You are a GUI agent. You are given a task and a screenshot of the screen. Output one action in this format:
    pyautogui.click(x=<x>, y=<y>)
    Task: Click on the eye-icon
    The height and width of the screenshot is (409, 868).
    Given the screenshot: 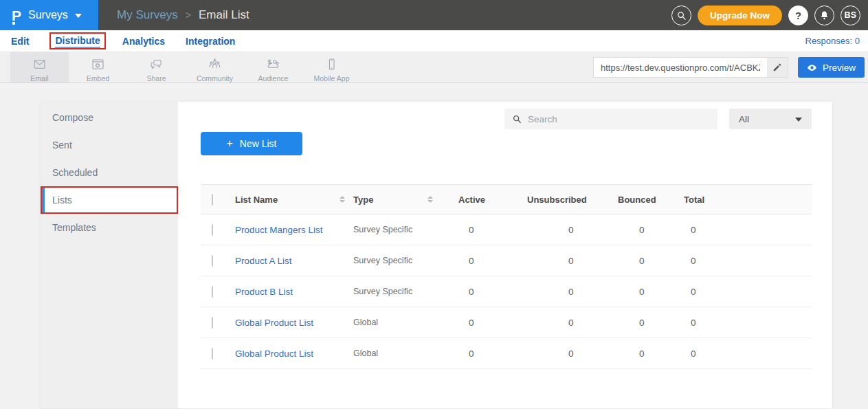 What is the action you would take?
    pyautogui.click(x=812, y=67)
    